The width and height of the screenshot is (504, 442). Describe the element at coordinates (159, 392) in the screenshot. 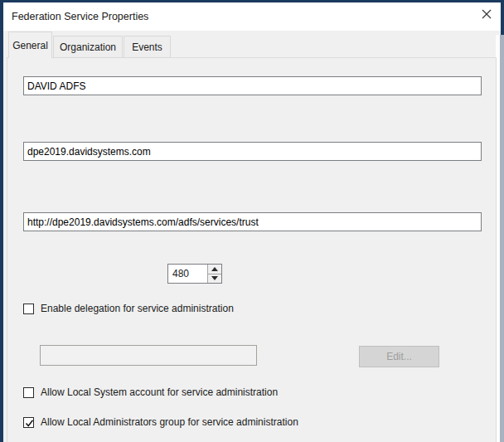

I see `local-system-label: Allow Local System account for service a…` at that location.